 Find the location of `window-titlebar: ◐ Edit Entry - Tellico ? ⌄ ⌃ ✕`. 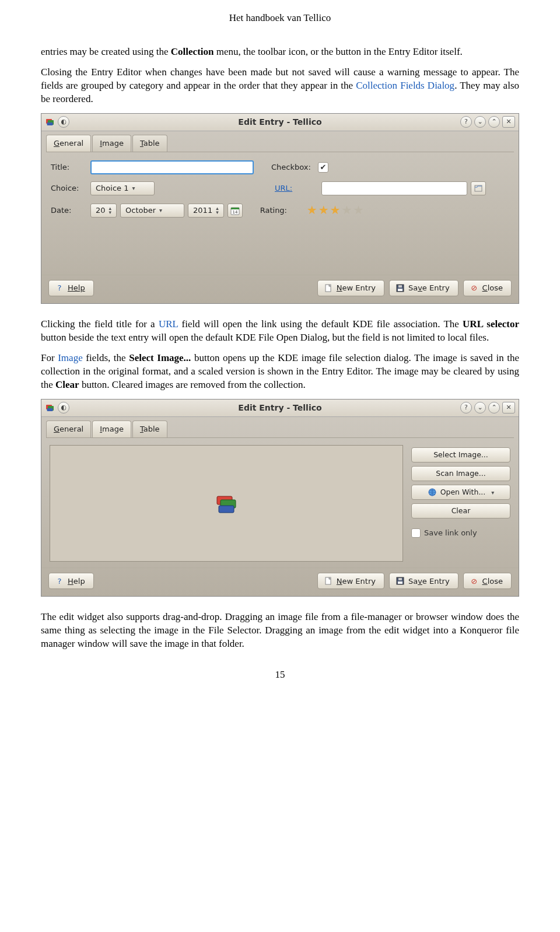

window-titlebar: ◐ Edit Entry - Tellico ? ⌄ ⌃ ✕ is located at coordinates (280, 122).